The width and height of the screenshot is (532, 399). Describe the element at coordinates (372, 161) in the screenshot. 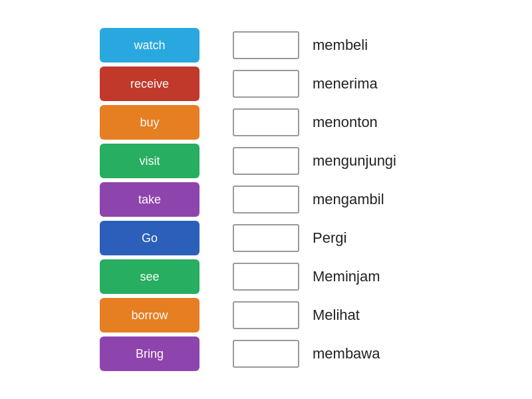

I see `translation-label-3: mengunjungi` at that location.